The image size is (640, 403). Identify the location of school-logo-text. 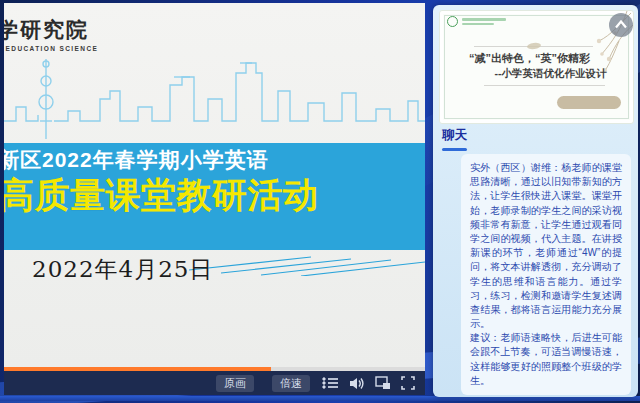
(484, 22).